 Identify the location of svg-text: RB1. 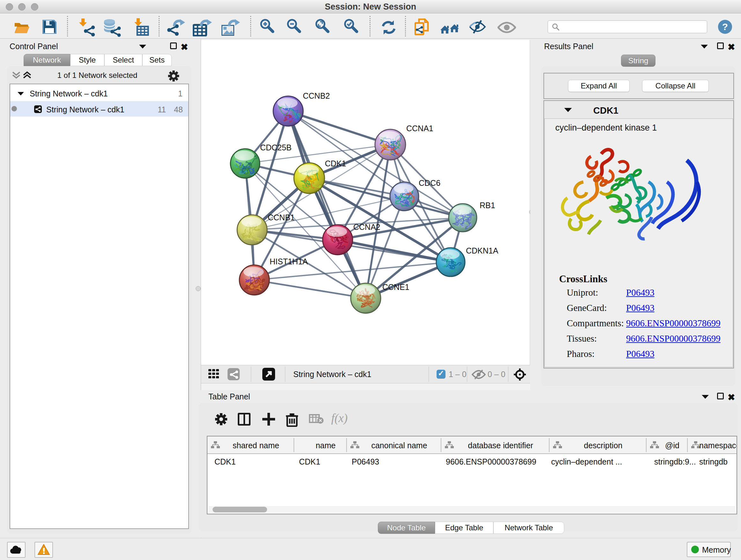
(487, 205).